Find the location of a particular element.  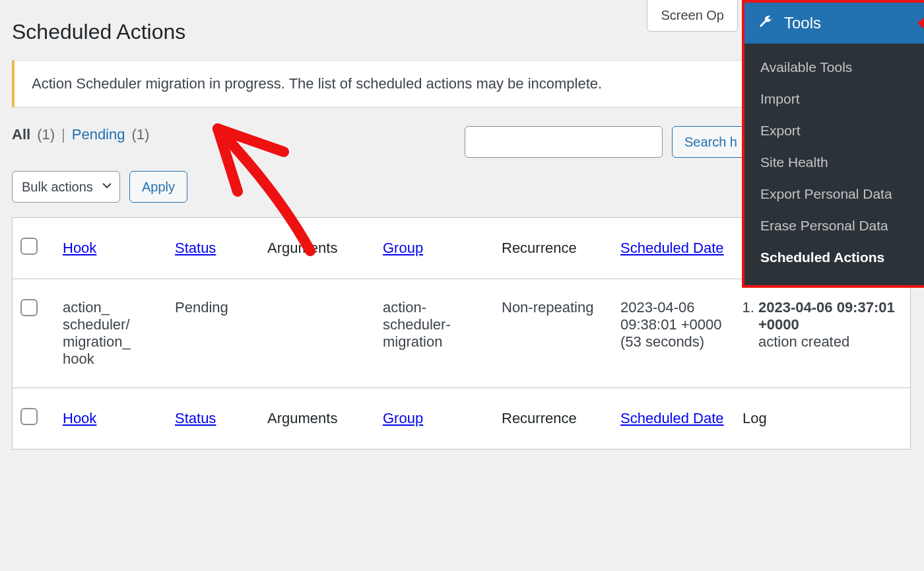

cell-hook: action_​scheduler/​migration_​hook is located at coordinates (111, 334).